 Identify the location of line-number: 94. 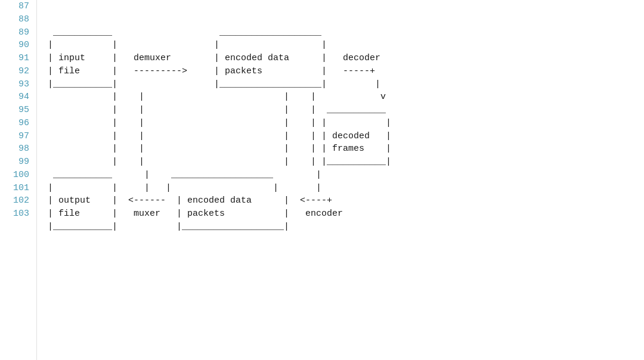
(16, 97).